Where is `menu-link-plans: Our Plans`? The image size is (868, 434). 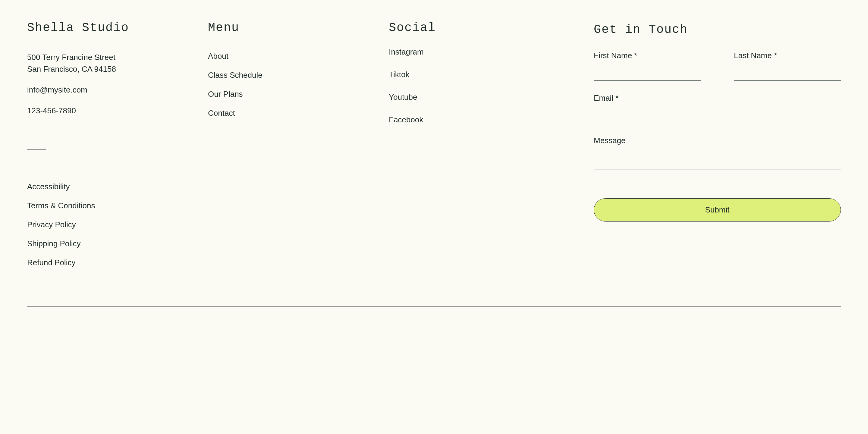
menu-link-plans: Our Plans is located at coordinates (299, 94).